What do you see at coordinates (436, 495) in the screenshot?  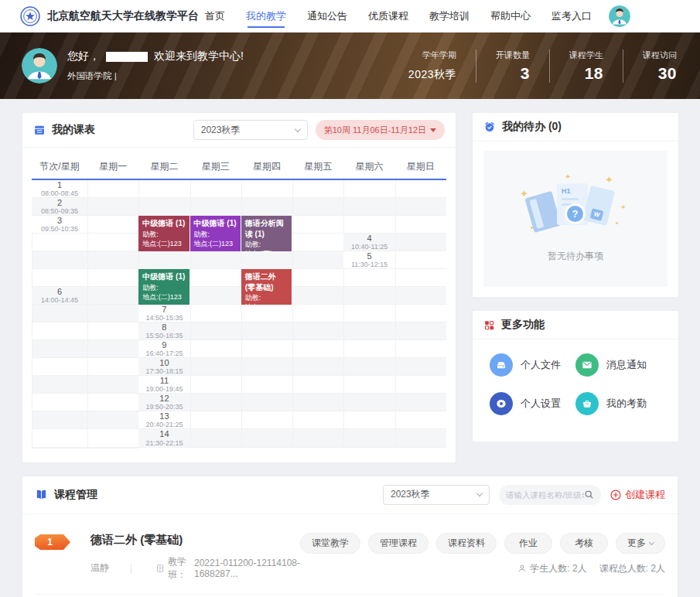 I see `course-semester-select: 2023秋季` at bounding box center [436, 495].